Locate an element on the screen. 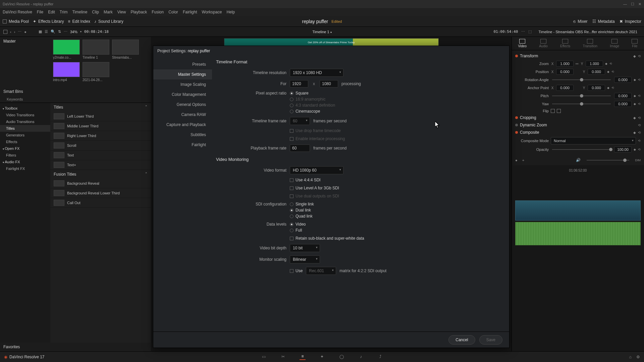 The width and height of the screenshot is (644, 362). inspector-tab-transition: Transition is located at coordinates (590, 44).